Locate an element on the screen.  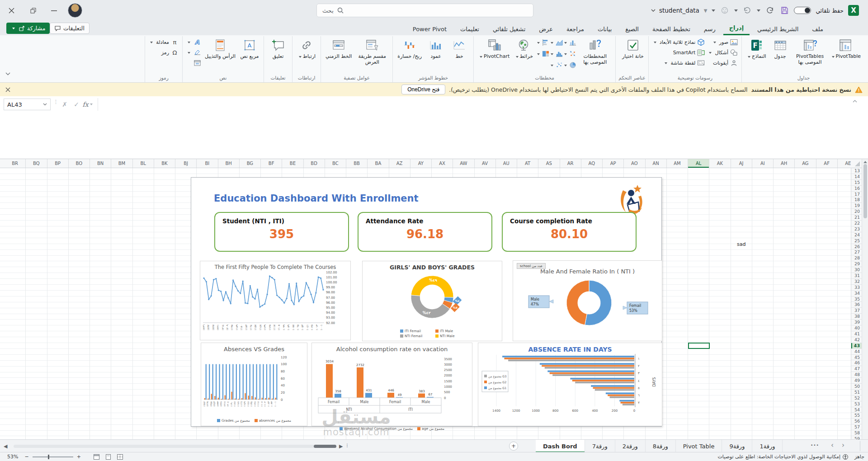
ribbon-tab-تخطيط-الصفحة: تخطيط الصفحة is located at coordinates (671, 29).